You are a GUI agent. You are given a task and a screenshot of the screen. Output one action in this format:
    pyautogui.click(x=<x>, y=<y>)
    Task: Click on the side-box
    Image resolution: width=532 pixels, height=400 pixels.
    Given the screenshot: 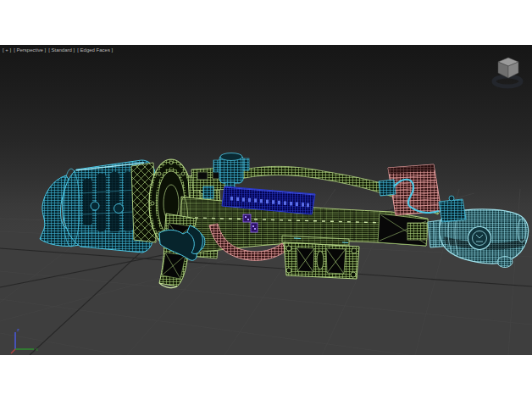 What is the action you would take?
    pyautogui.click(x=415, y=190)
    